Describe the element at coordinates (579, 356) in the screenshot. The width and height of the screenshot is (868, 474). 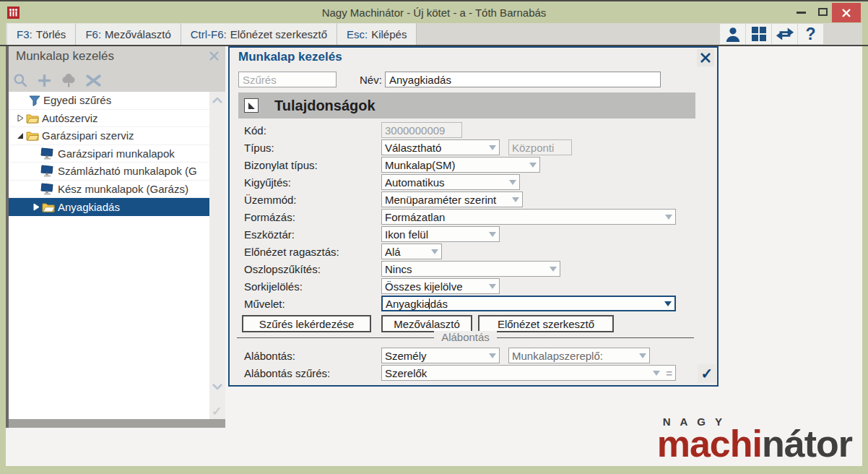
I see `munkalapszereplo-dropdown: Munkalapszereplő:` at that location.